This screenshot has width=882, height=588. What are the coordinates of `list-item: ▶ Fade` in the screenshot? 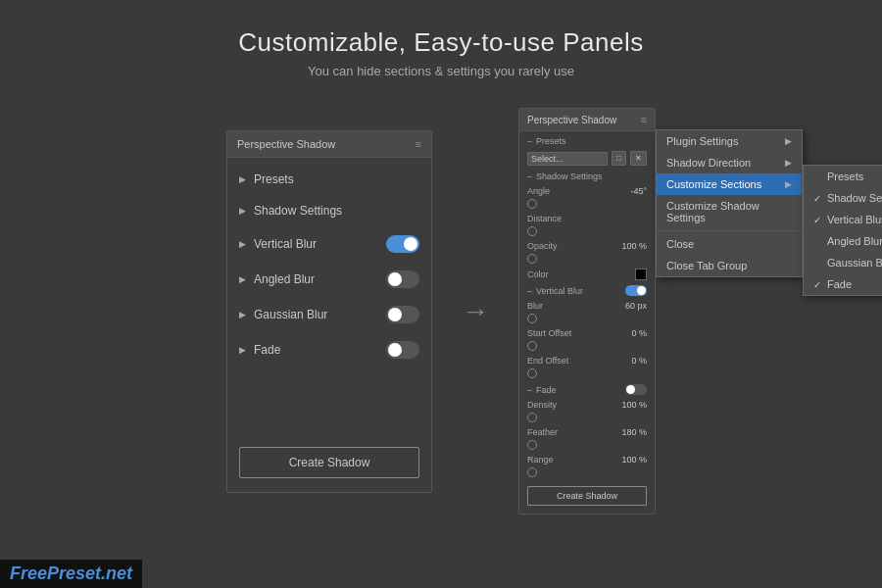 It's located at (329, 350).